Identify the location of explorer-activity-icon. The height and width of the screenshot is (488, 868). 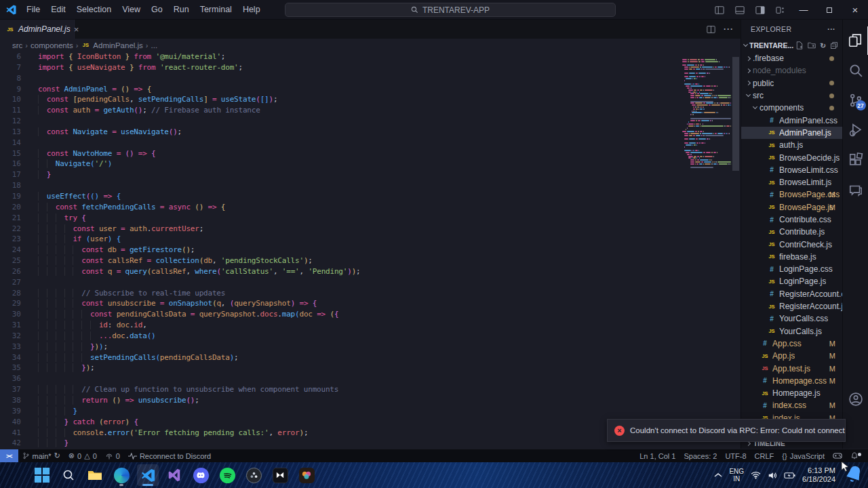
(856, 41).